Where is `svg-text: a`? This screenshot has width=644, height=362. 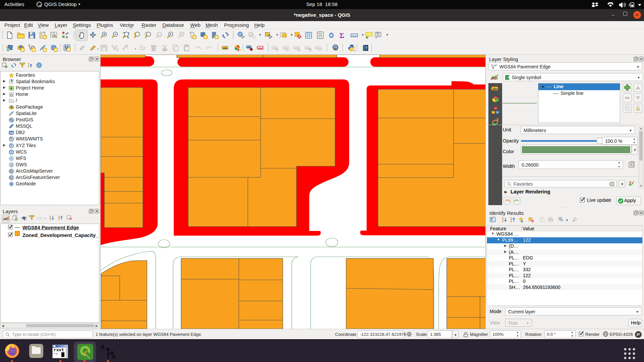 svg-text: a is located at coordinates (67, 37).